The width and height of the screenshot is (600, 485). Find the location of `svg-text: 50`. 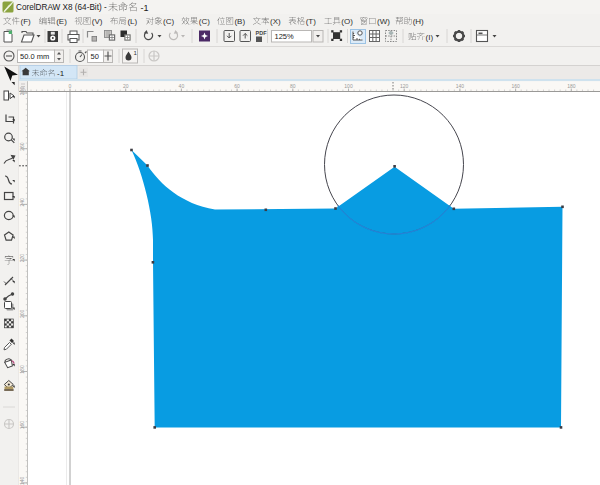

svg-text: 50 is located at coordinates (95, 56).